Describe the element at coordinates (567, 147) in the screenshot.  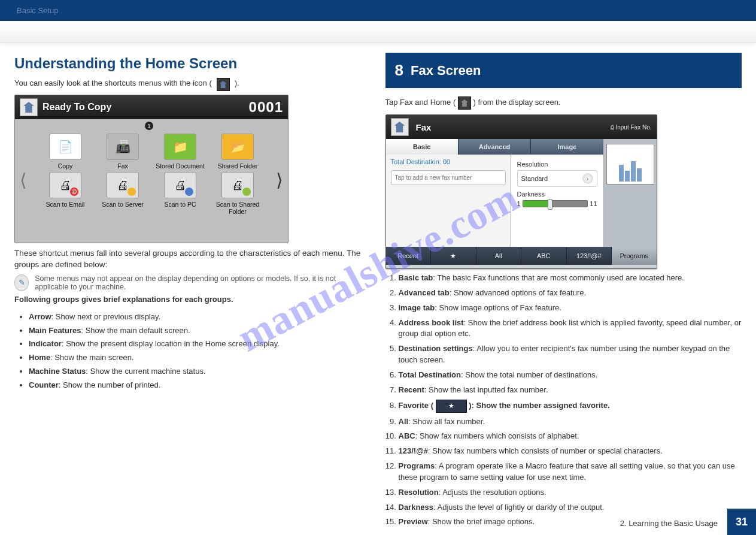
I see `tab-image: Image` at that location.